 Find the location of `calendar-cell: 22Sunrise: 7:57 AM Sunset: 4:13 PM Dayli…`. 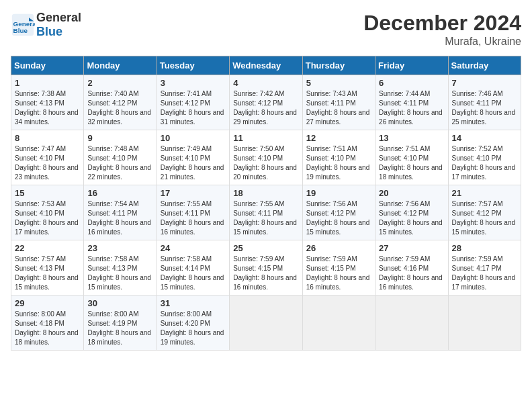

calendar-cell: 22Sunrise: 7:57 AM Sunset: 4:13 PM Dayli… is located at coordinates (48, 268).